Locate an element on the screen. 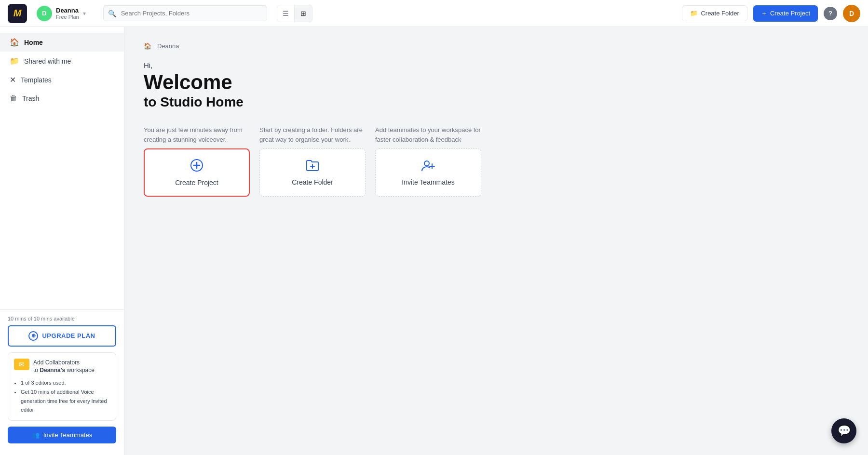 This screenshot has width=868, height=455. user-info: Deanna Free Plan is located at coordinates (68, 13).